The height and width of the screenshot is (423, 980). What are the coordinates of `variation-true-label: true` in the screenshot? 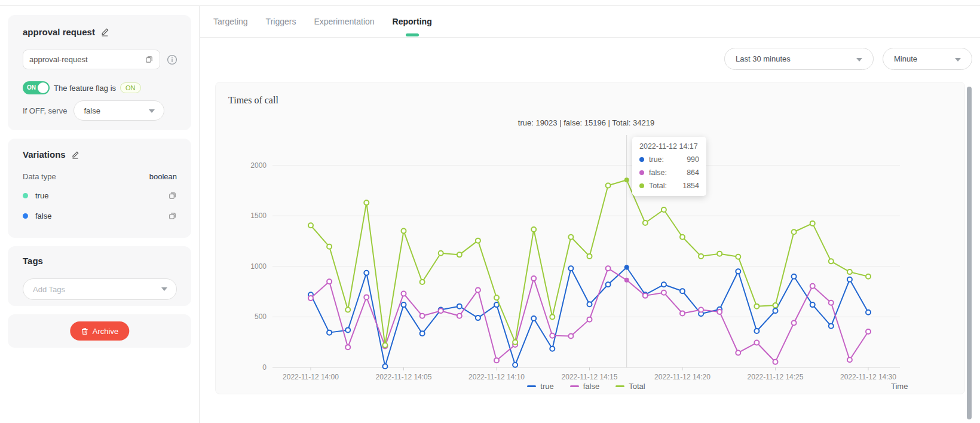 It's located at (42, 196).